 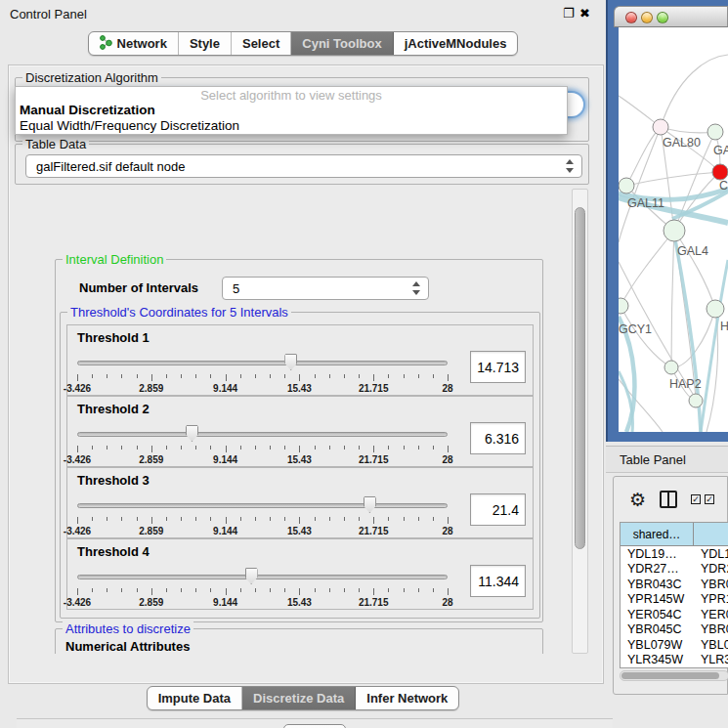 What do you see at coordinates (262, 43) in the screenshot?
I see `tab-select: Select` at bounding box center [262, 43].